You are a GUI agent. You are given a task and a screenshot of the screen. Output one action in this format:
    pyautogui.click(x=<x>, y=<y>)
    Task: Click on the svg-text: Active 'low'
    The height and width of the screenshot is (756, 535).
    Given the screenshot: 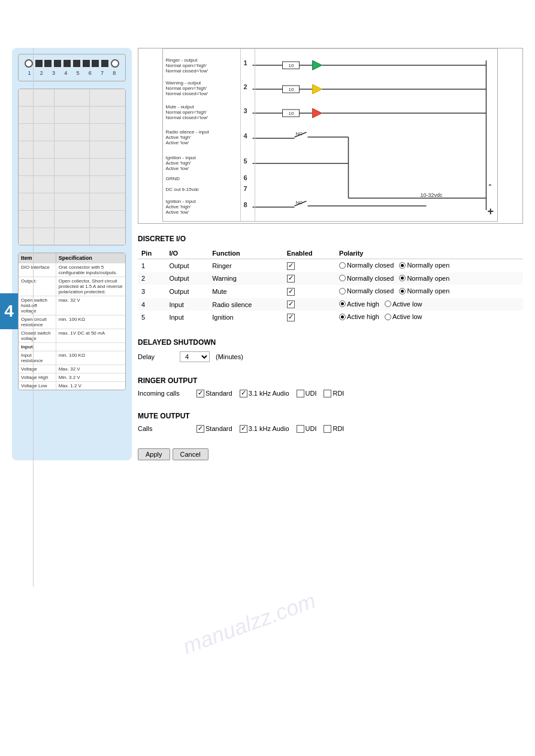 What is the action you would take?
    pyautogui.click(x=178, y=142)
    